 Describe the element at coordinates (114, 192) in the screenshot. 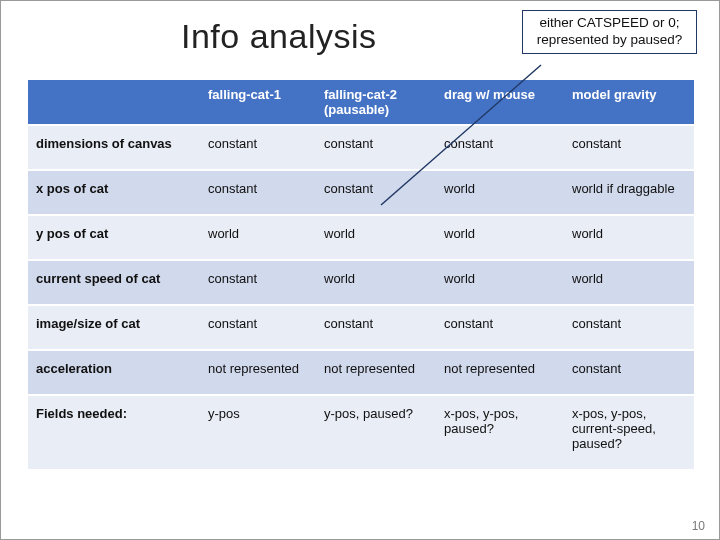

I see `row-label: x pos of cat` at that location.